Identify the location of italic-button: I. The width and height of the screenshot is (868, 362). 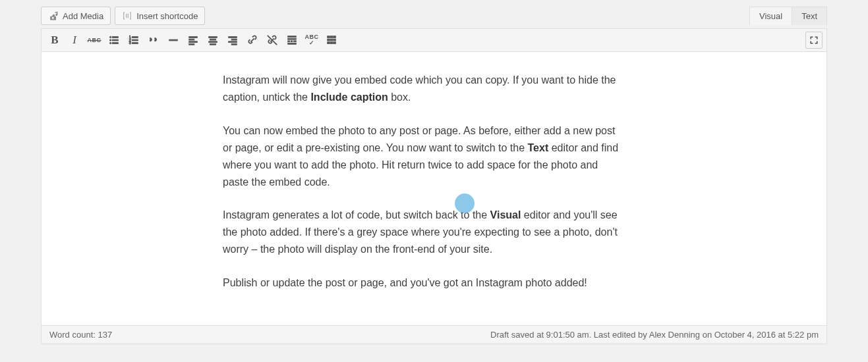
(74, 40).